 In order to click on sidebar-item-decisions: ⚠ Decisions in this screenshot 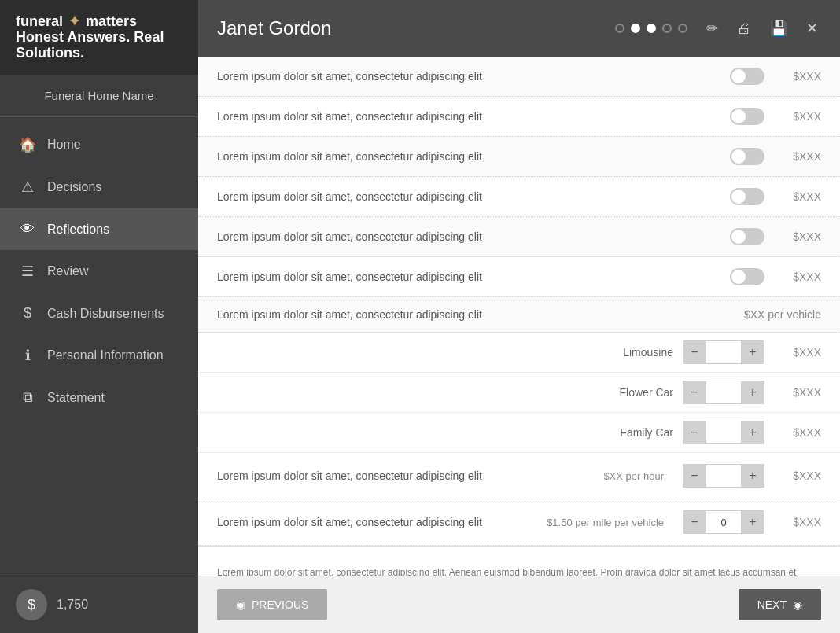, I will do `click(99, 187)`.